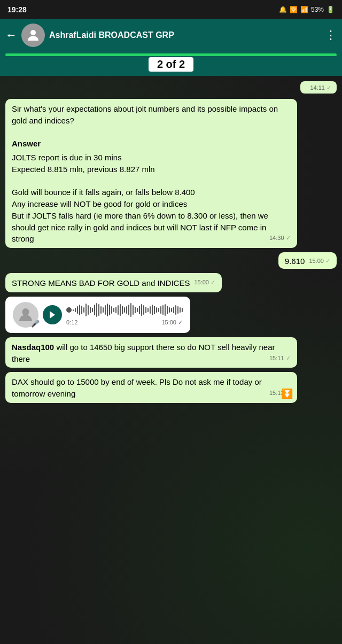 Image resolution: width=342 pixels, height=644 pixels. What do you see at coordinates (307, 10) in the screenshot?
I see `status-icons: 🔔 🛜 📶 53% 🔋` at bounding box center [307, 10].